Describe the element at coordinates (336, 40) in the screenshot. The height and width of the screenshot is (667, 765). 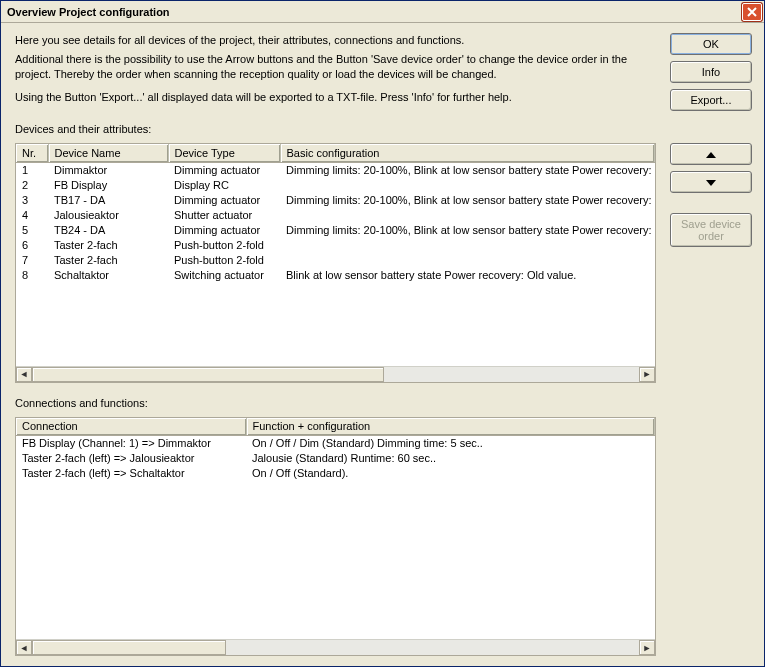
I see `intro-line-1: Here you see details for all devices of …` at that location.